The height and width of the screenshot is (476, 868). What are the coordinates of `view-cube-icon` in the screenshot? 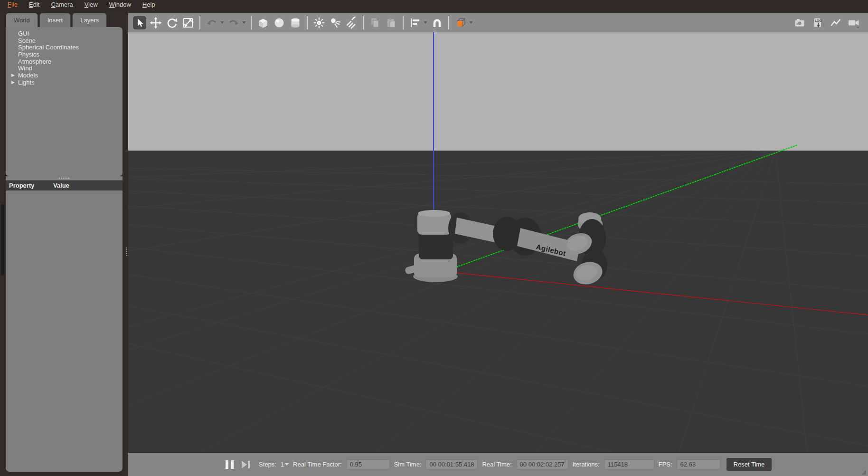 It's located at (461, 23).